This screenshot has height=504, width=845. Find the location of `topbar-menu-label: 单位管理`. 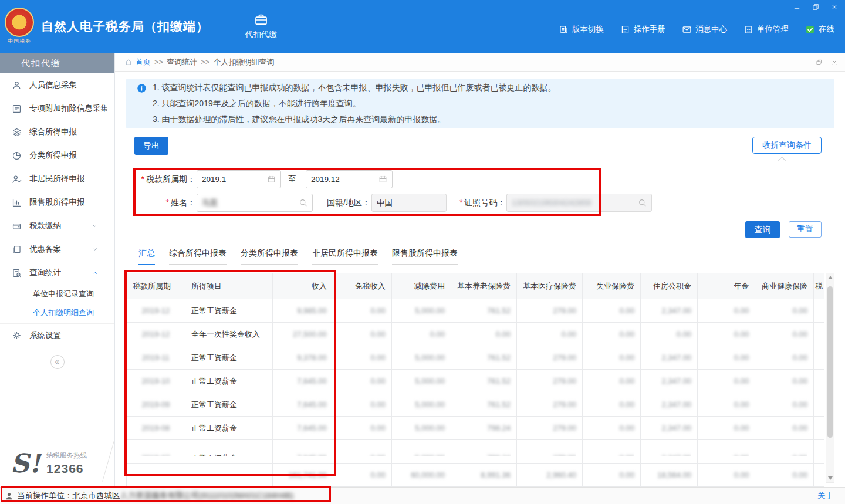

topbar-menu-label: 单位管理 is located at coordinates (773, 29).